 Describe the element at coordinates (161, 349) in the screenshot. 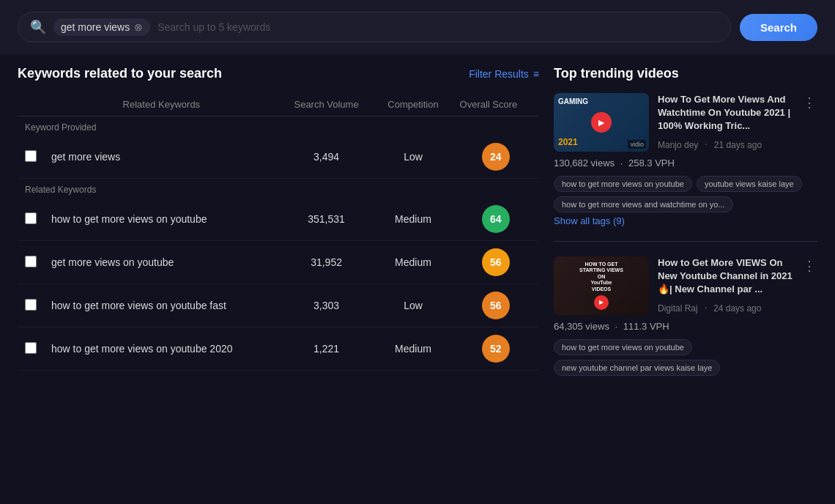

I see `keyword-cell: how to get more views on youtube 2020` at that location.